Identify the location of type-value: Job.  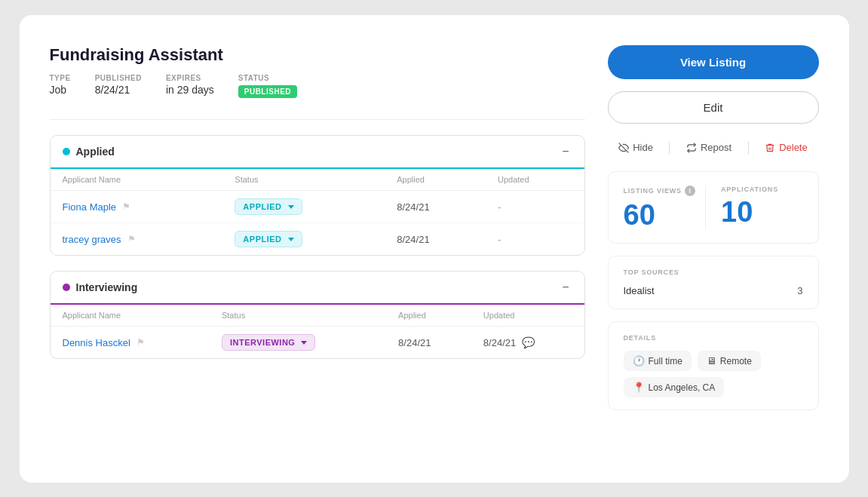
(60, 90).